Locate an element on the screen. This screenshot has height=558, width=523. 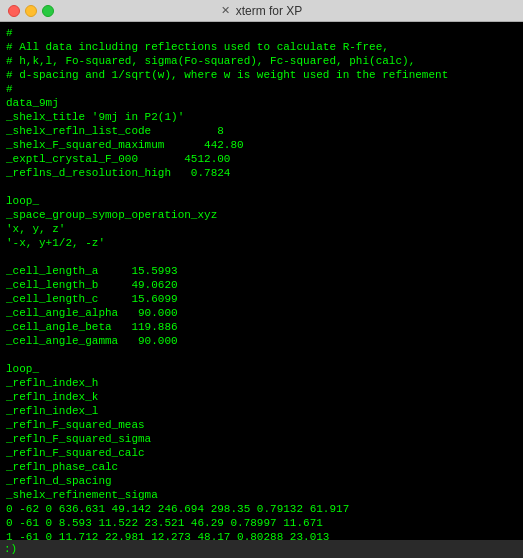
minimize-button is located at coordinates (31, 11).